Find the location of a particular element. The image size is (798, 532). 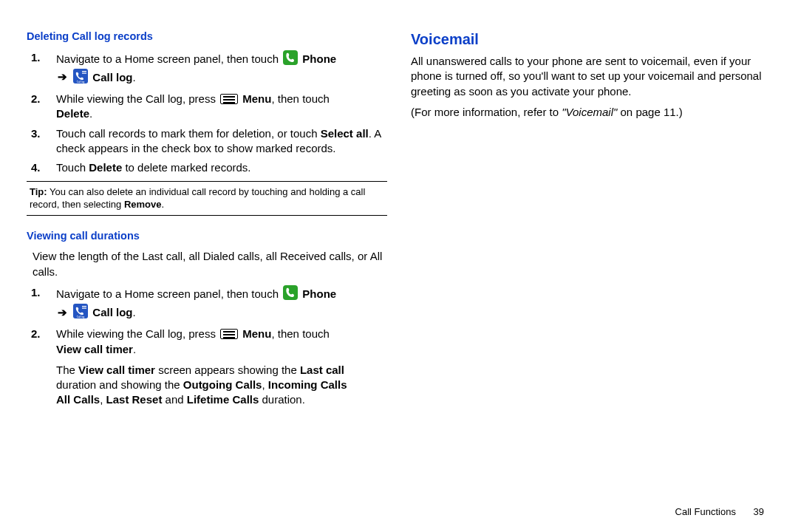

step-number: 3. is located at coordinates (35, 134).